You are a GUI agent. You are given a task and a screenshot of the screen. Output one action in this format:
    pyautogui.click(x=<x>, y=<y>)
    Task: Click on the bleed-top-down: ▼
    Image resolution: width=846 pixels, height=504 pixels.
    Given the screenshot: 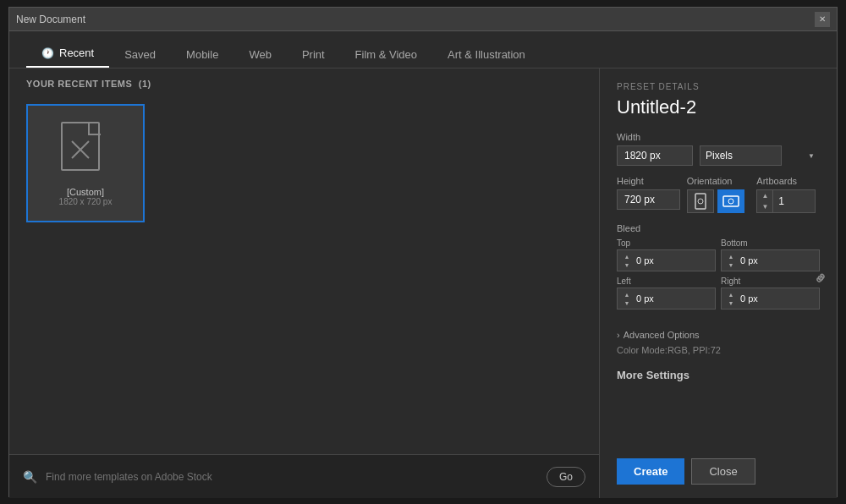 What is the action you would take?
    pyautogui.click(x=627, y=265)
    